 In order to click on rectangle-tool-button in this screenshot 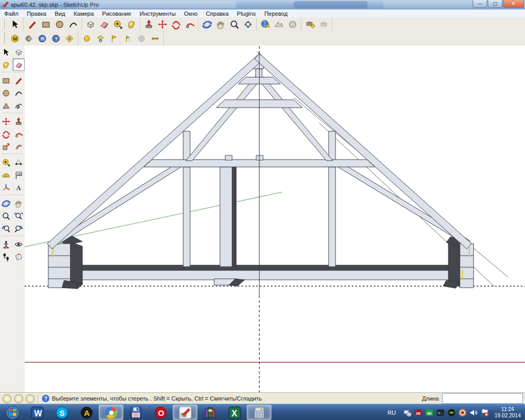, I will do `click(6, 80)`.